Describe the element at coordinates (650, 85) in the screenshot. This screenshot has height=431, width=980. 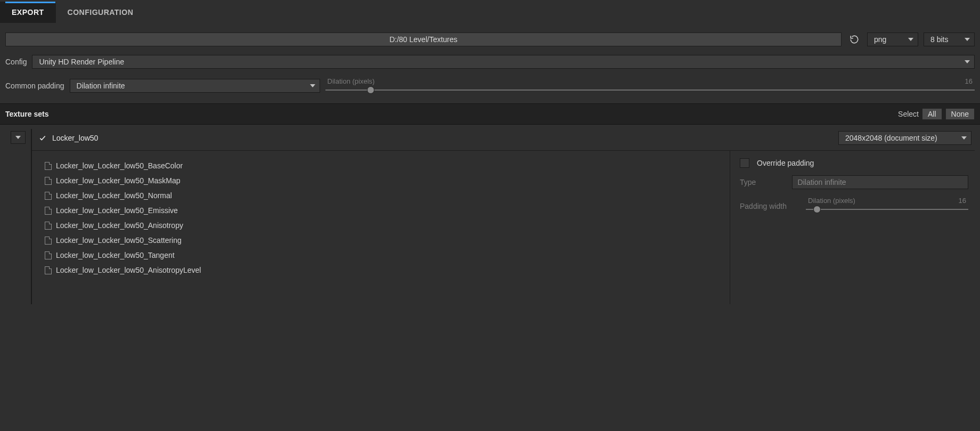
I see `dilation-slider-block: Dilation (pixels) 16` at that location.